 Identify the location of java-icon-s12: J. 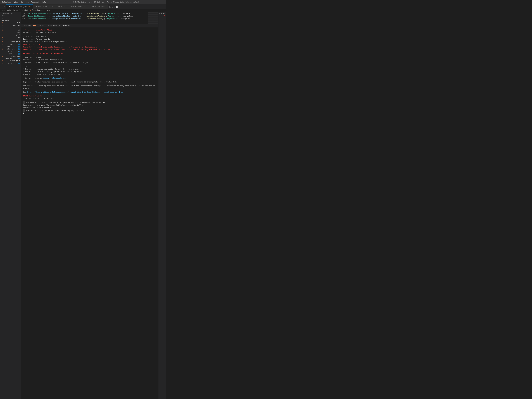
(3, 54).